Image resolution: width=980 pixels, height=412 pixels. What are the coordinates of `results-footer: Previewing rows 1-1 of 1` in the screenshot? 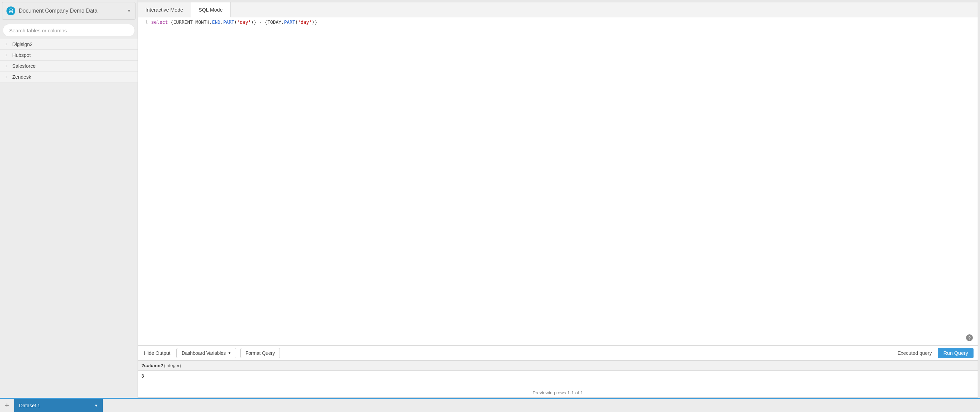 It's located at (558, 393).